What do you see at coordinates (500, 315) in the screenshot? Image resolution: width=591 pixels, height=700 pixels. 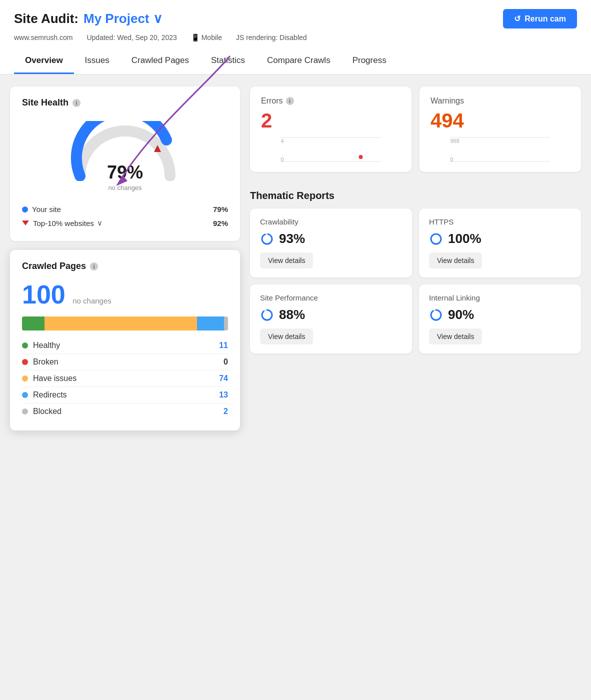 I see `internal-linking-value-row: 90%` at bounding box center [500, 315].